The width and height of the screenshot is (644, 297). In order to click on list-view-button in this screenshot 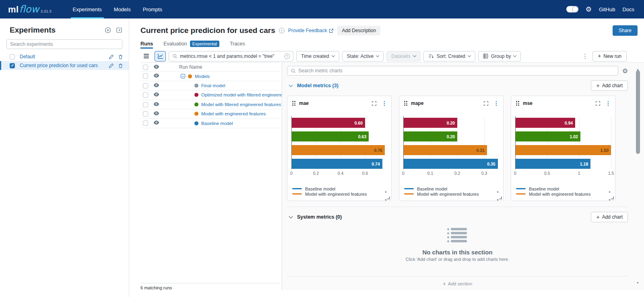, I will do `click(146, 56)`.